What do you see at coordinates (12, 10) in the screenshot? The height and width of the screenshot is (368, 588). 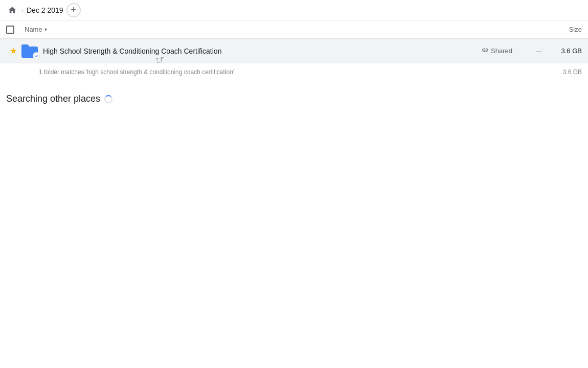 I see `home-button` at bounding box center [12, 10].